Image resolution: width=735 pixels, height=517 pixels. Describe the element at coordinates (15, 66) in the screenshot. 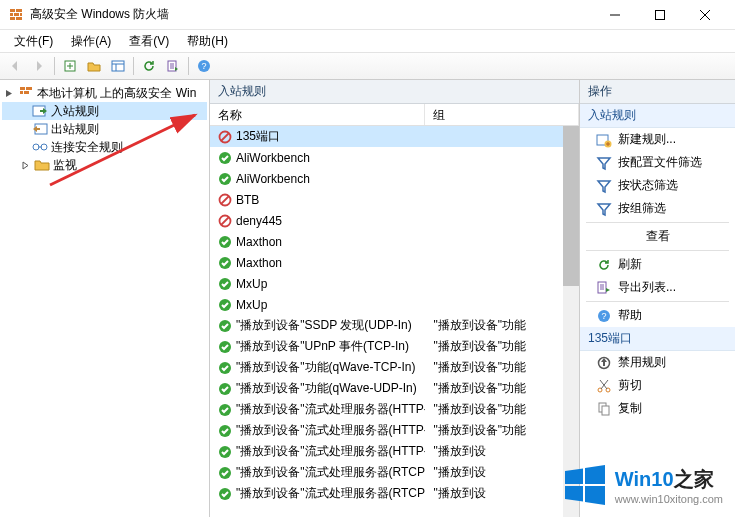

I see `back-button` at that location.